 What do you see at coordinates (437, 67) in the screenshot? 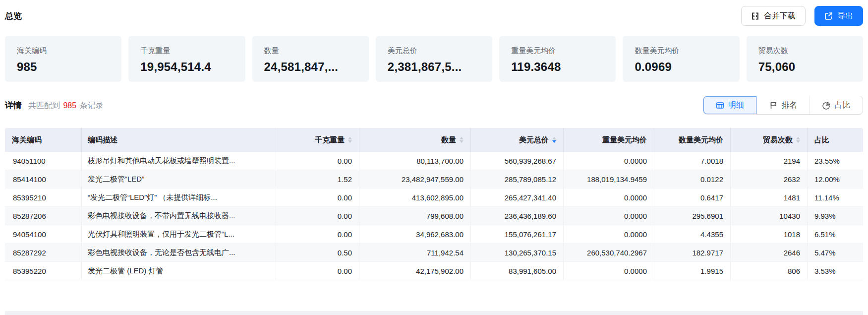
I see `stat-value: 2,381,867,5...` at bounding box center [437, 67].